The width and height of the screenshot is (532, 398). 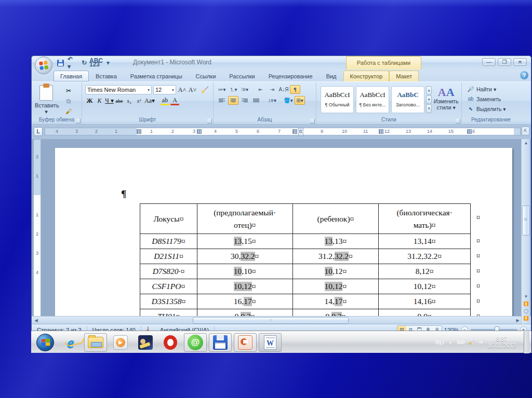 What do you see at coordinates (460, 342) in the screenshot?
I see `battery-icon` at bounding box center [460, 342].